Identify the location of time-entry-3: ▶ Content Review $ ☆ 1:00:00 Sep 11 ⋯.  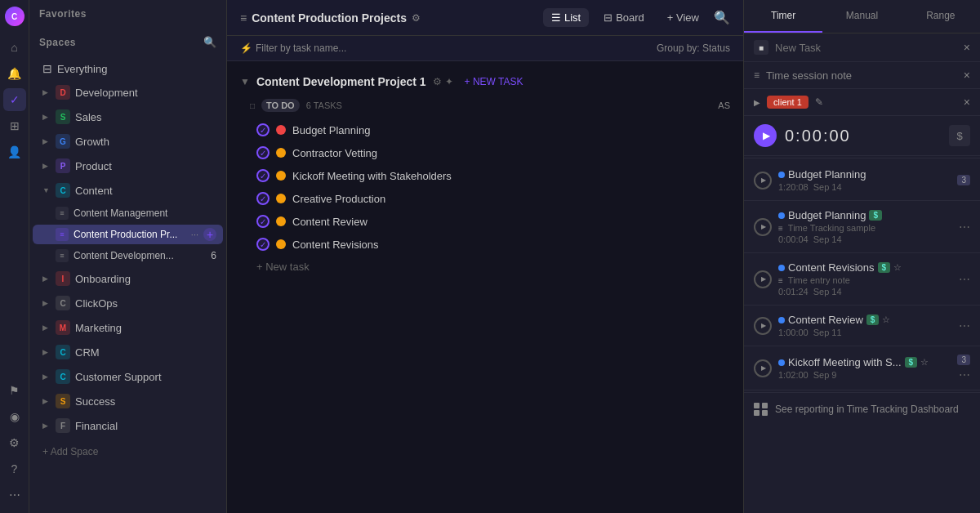
(862, 326).